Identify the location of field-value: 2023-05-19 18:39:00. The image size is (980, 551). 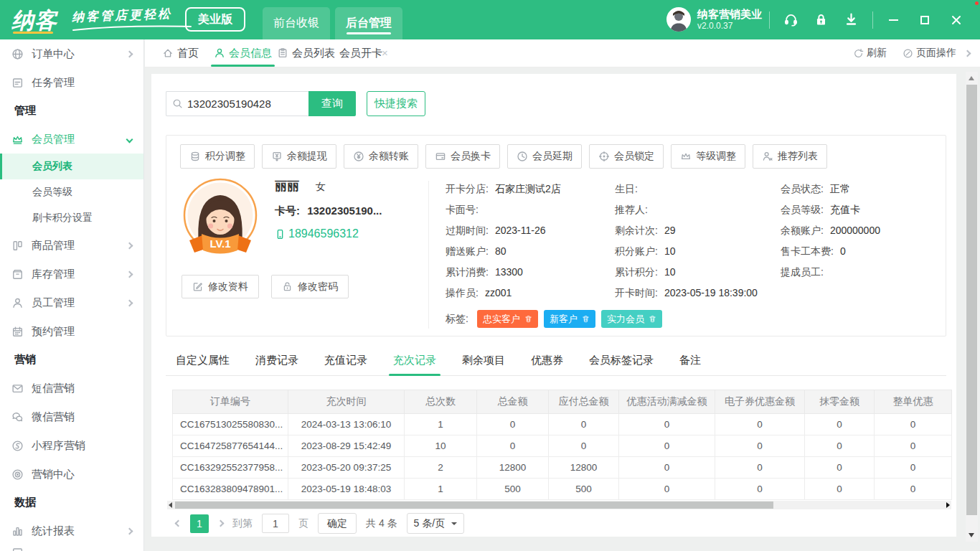
(711, 293).